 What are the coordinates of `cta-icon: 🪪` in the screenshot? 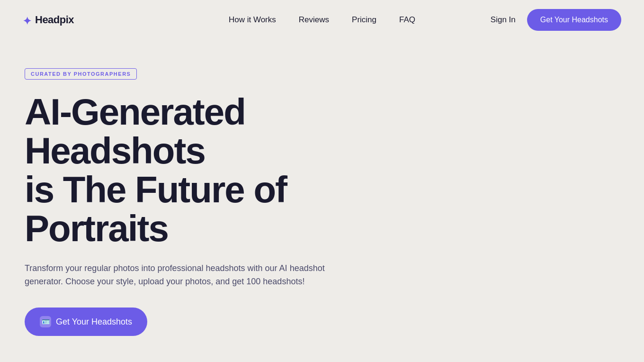 It's located at (45, 322).